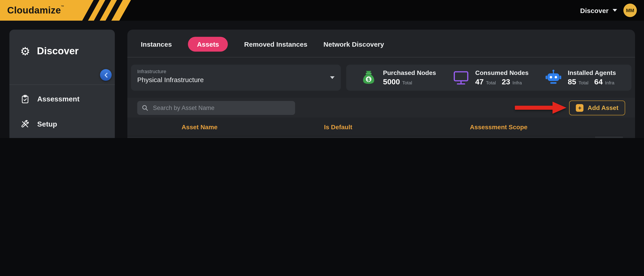 This screenshot has height=276, width=644. I want to click on search-input, so click(221, 108).